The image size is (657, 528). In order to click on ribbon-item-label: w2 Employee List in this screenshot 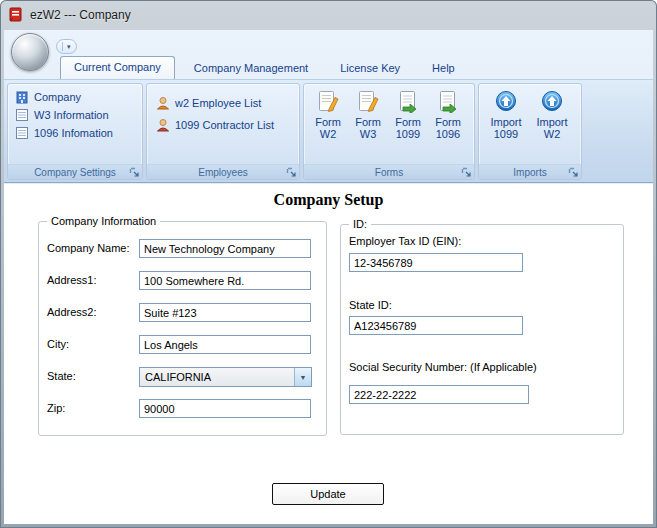, I will do `click(218, 103)`.